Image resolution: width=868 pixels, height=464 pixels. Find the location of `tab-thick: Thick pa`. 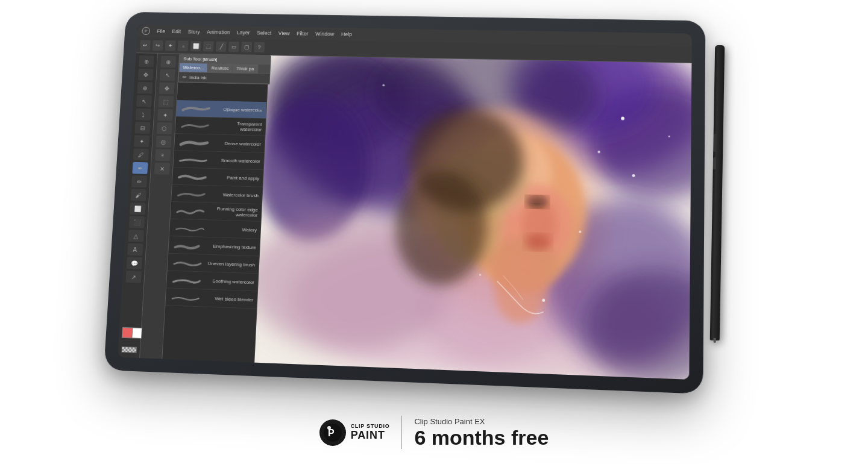

tab-thick: Thick pa is located at coordinates (245, 69).